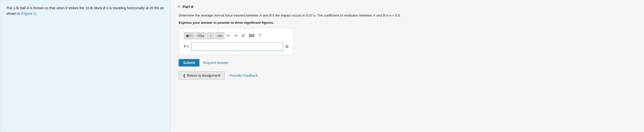 Image resolution: width=644 pixels, height=132 pixels. I want to click on help-btn: ?, so click(260, 36).